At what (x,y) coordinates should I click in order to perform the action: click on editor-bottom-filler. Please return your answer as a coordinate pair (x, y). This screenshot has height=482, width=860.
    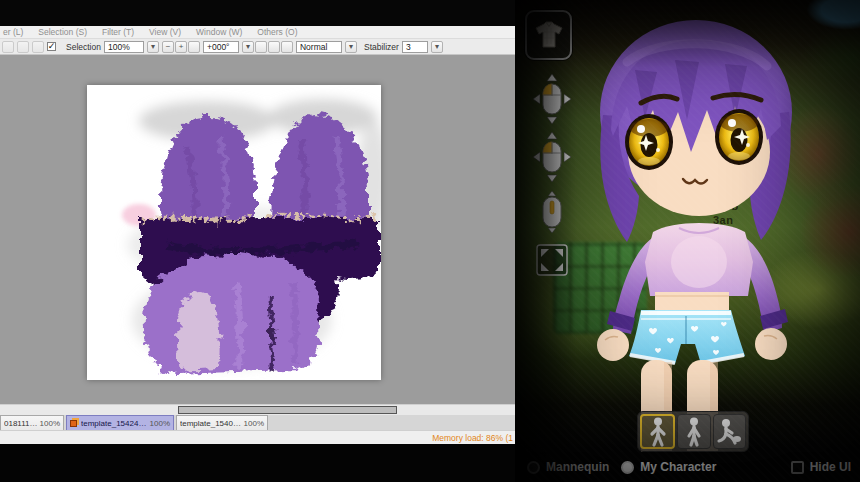
    Looking at the image, I should click on (258, 463).